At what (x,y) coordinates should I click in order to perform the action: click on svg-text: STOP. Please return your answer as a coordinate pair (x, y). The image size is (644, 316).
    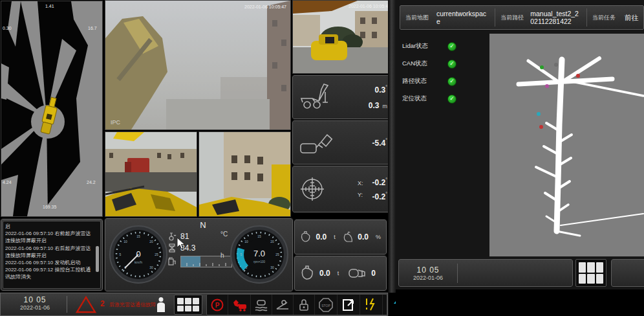
    Looking at the image, I should click on (326, 305).